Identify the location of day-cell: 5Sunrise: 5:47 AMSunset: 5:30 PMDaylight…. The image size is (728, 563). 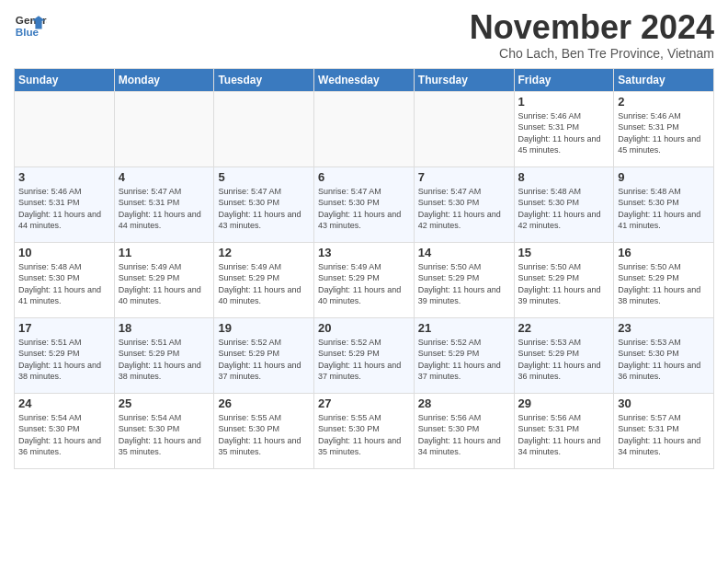
(265, 204).